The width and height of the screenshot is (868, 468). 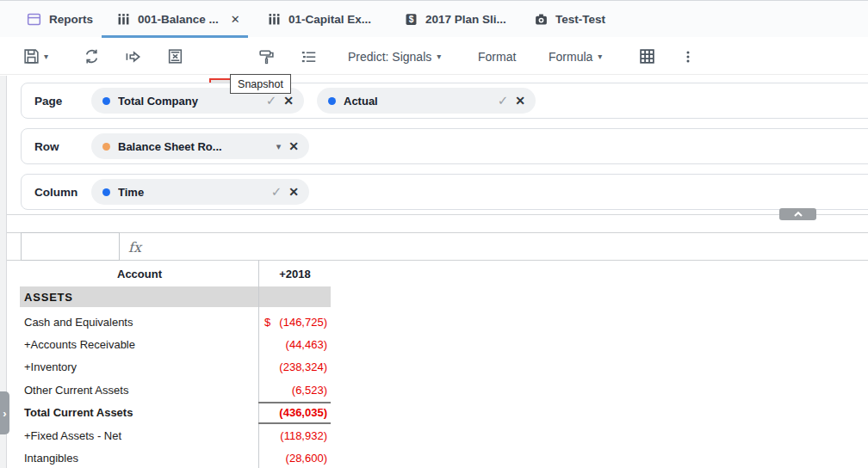 What do you see at coordinates (294, 413) in the screenshot?
I see `cell-value: (436,035)` at bounding box center [294, 413].